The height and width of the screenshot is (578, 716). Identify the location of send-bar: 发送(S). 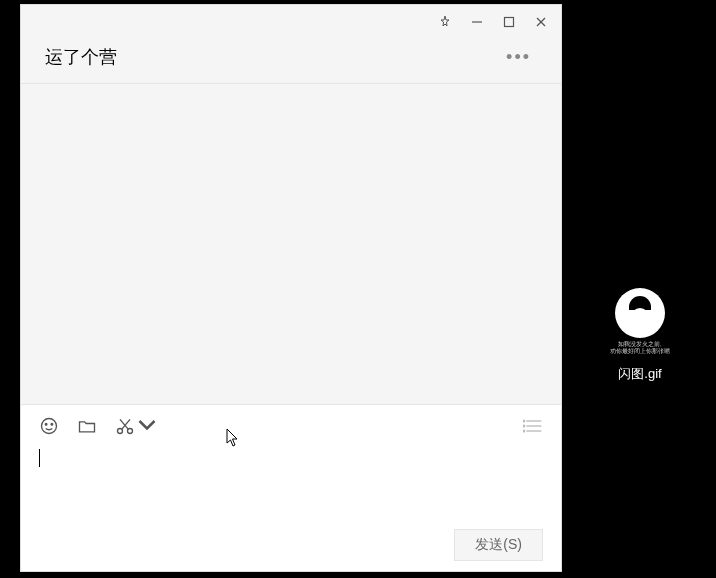
(291, 549).